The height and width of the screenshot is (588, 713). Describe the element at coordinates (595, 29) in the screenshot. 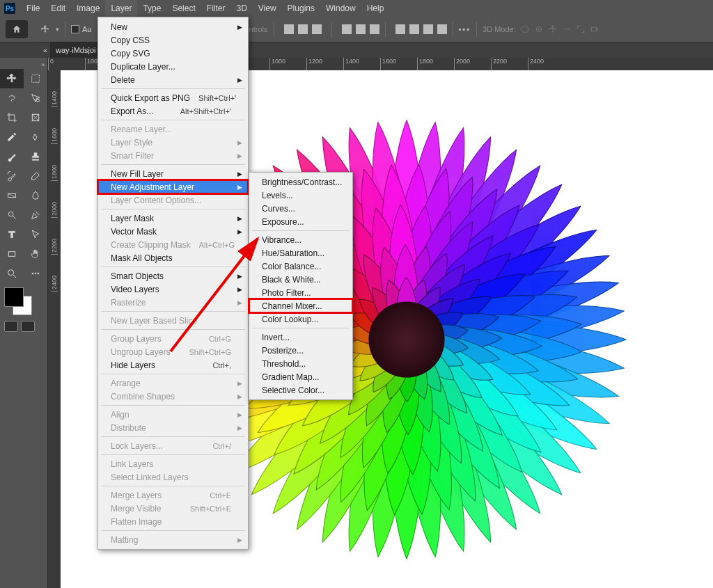

I see `3d-camera-icon` at that location.